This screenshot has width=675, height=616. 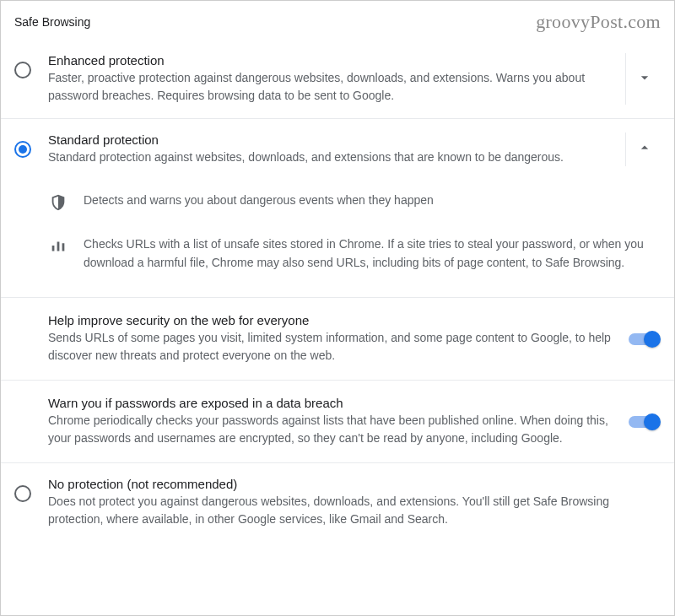 I want to click on section-title: Safe Browsing, so click(x=52, y=22).